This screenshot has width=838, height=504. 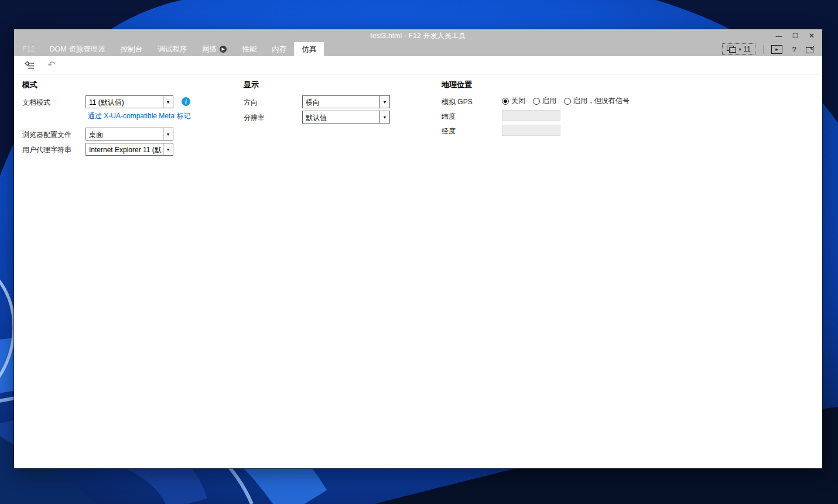 What do you see at coordinates (457, 85) in the screenshot?
I see `geolocation-section-heading: 地理位置` at bounding box center [457, 85].